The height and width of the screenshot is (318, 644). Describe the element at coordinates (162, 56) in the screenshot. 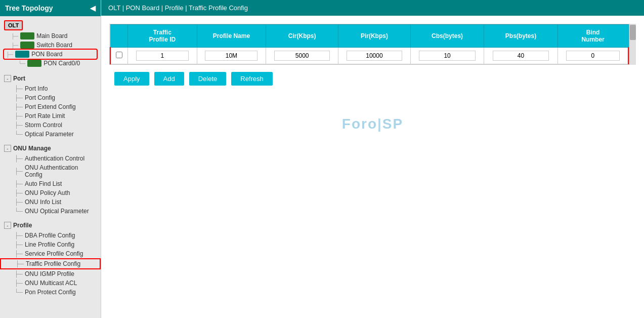

I see `row-id-input` at that location.